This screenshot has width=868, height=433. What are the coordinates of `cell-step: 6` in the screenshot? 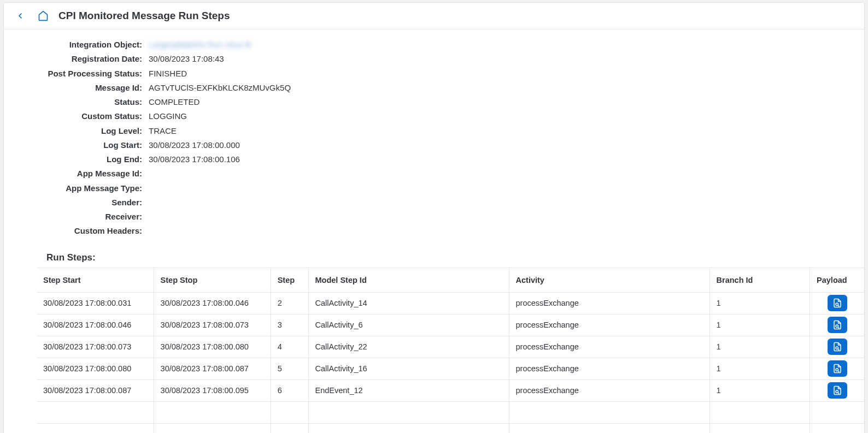 It's located at (290, 390).